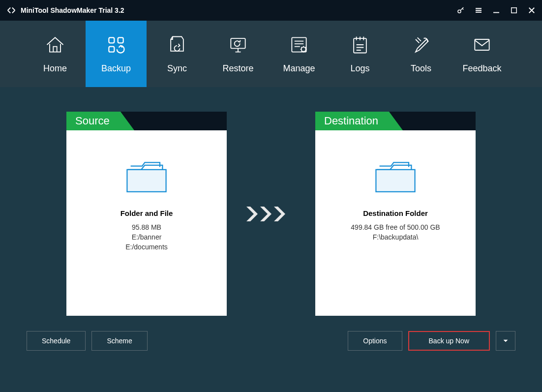 This screenshot has width=542, height=392. What do you see at coordinates (421, 54) in the screenshot?
I see `nav-tools: Tools` at bounding box center [421, 54].